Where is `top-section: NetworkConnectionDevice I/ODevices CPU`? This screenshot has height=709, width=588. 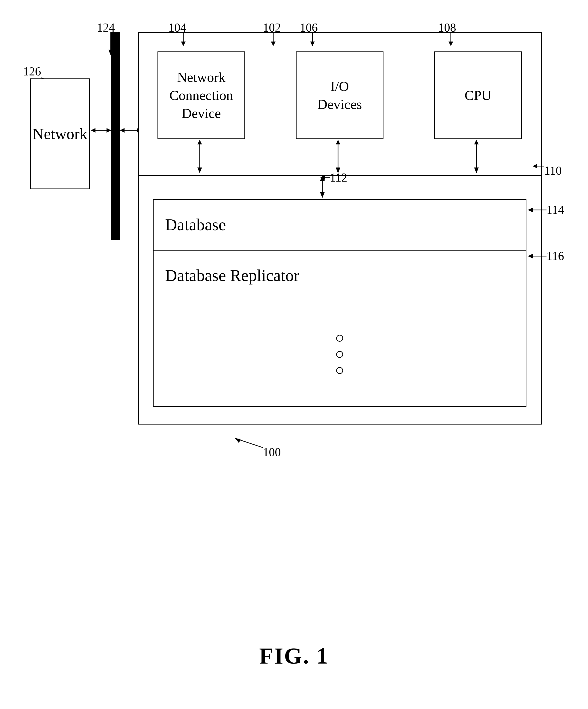 top-section: NetworkConnectionDevice I/ODevices CPU is located at coordinates (340, 105).